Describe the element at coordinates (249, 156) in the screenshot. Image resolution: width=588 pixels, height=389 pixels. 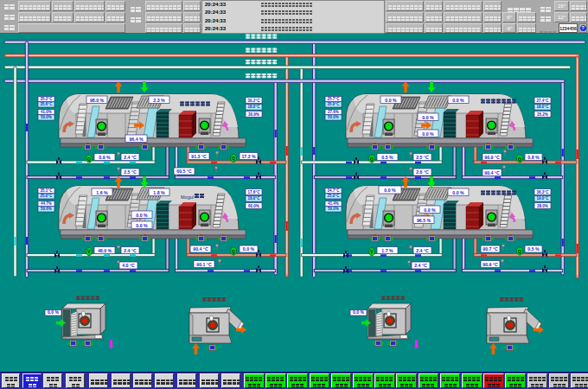
I see `svg-text: 17.2 %` at that location.